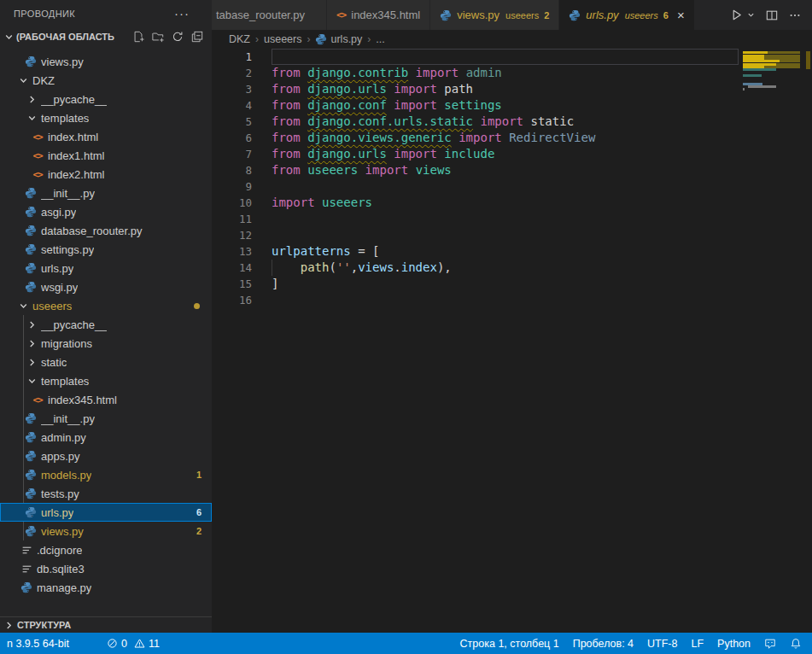 Image resolution: width=812 pixels, height=654 pixels. I want to click on code-line-5: 5from django.conf.urls.static import sta…, so click(512, 121).